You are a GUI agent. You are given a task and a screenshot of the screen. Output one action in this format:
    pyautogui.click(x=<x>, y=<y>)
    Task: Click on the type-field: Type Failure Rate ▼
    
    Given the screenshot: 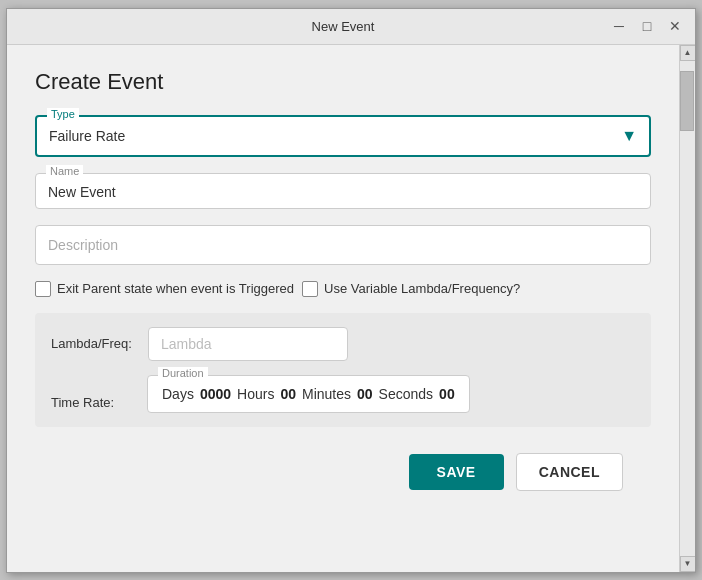 What is the action you would take?
    pyautogui.click(x=343, y=136)
    